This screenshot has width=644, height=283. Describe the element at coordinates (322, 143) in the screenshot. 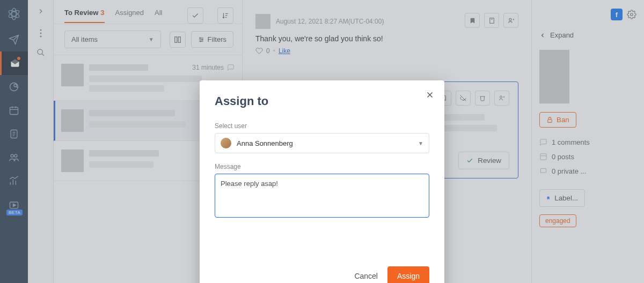

I see `user-select: Anna Sonnenberg ▼` at that location.